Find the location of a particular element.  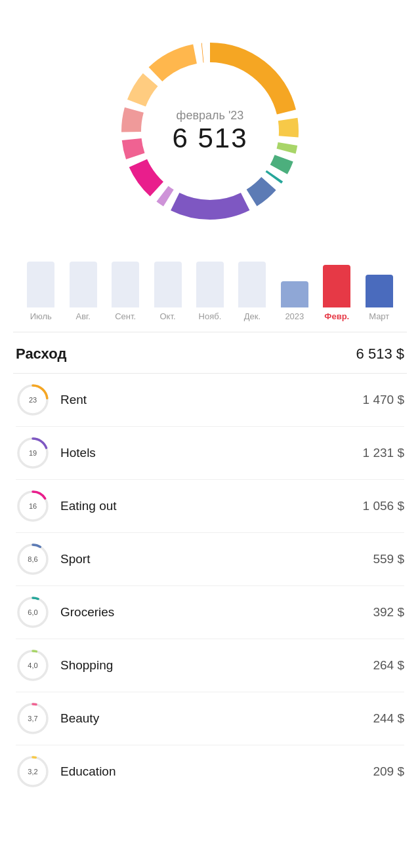

bar-item: Окт. is located at coordinates (167, 288).